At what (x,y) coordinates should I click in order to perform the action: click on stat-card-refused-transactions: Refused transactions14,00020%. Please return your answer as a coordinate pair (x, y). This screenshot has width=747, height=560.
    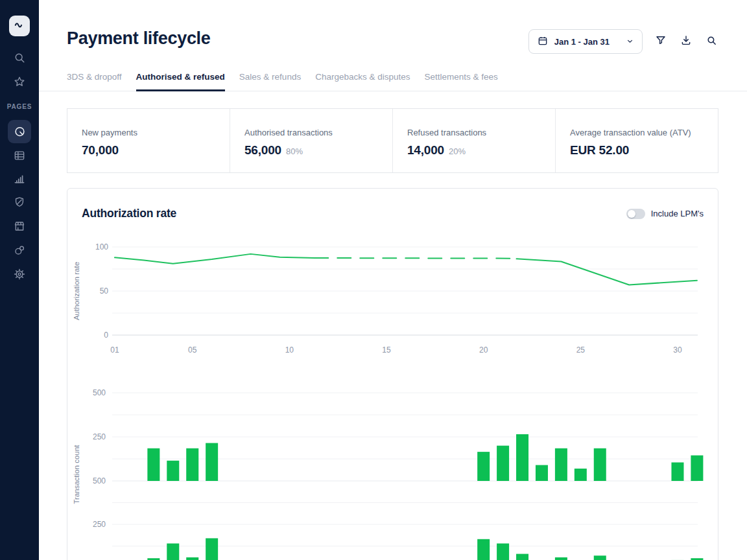
    Looking at the image, I should click on (473, 141).